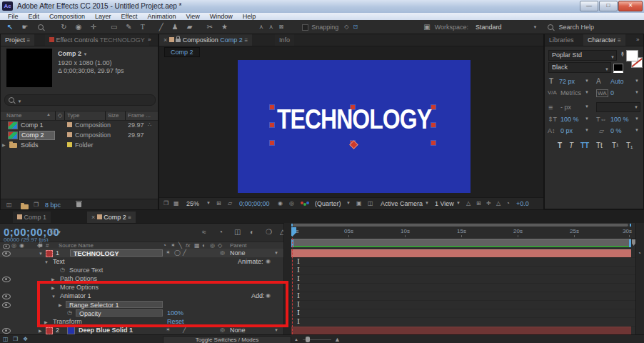 Image resolution: width=644 pixels, height=343 pixels. What do you see at coordinates (580, 67) in the screenshot?
I see `font-style-select: Black ▼` at bounding box center [580, 67].